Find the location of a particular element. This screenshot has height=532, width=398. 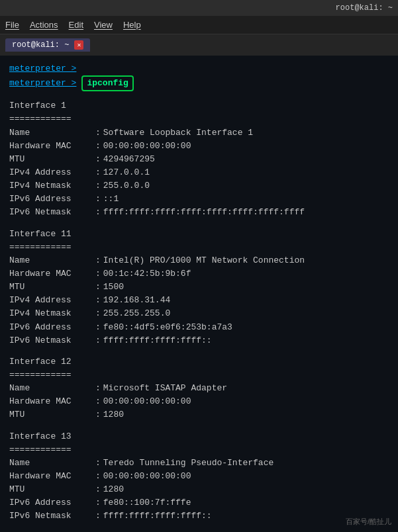

tab-bar: root@kali: ~ ✕ is located at coordinates (199, 45).